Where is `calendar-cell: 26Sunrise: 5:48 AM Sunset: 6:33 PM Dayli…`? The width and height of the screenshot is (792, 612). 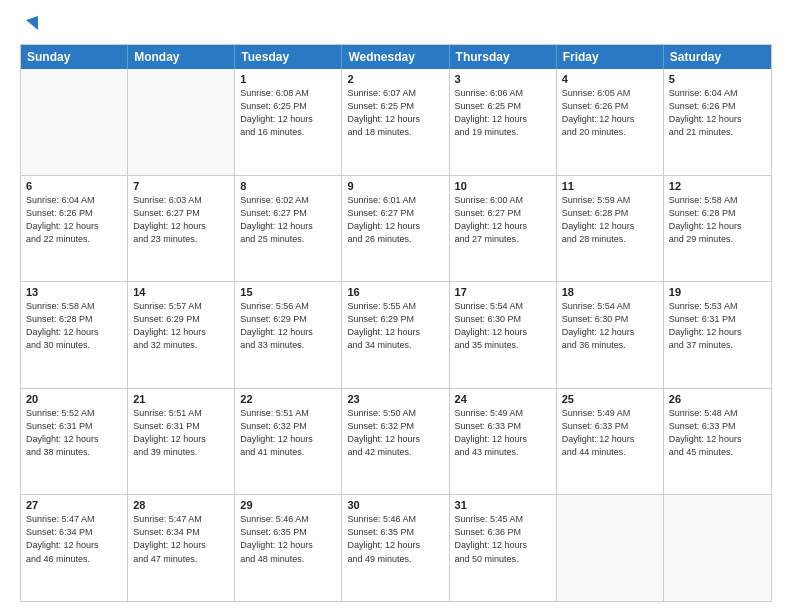 calendar-cell: 26Sunrise: 5:48 AM Sunset: 6:33 PM Dayli… is located at coordinates (718, 442).